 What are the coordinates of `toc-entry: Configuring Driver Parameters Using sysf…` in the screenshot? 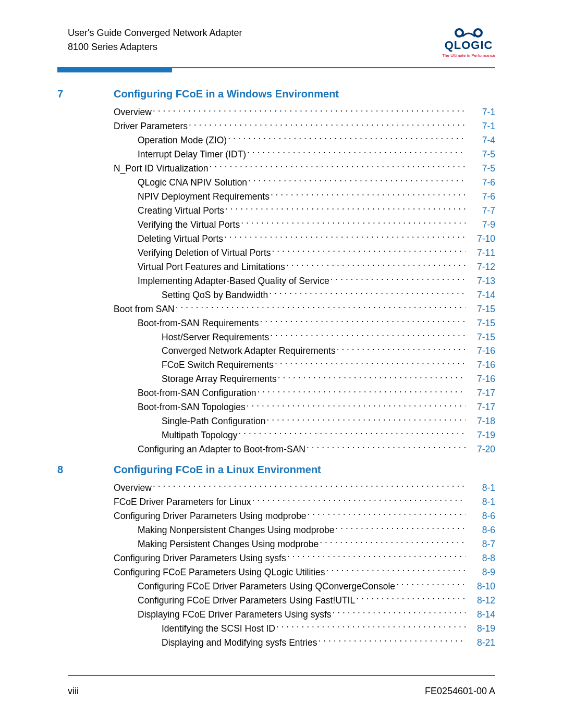 It's located at (304, 559).